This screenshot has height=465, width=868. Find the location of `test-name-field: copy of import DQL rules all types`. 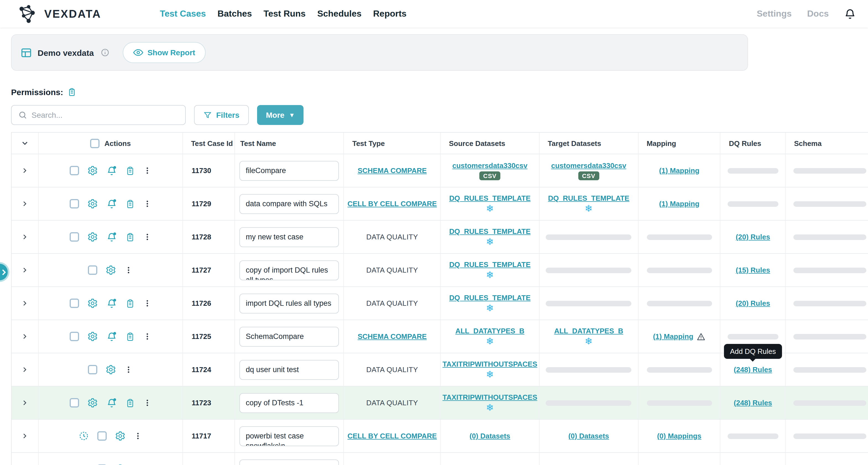

test-name-field: copy of import DQL rules all types is located at coordinates (289, 270).